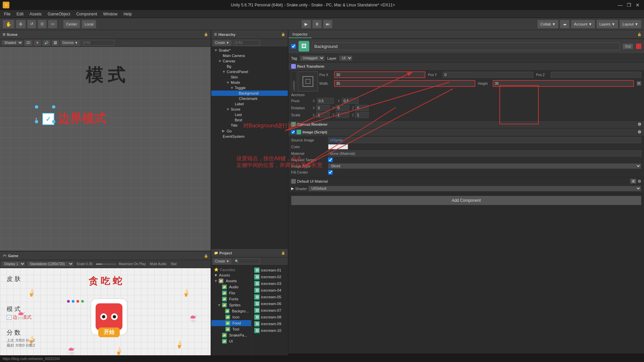  Describe the element at coordinates (548, 24) in the screenshot. I see `collab-button: Collab ▼` at that location.